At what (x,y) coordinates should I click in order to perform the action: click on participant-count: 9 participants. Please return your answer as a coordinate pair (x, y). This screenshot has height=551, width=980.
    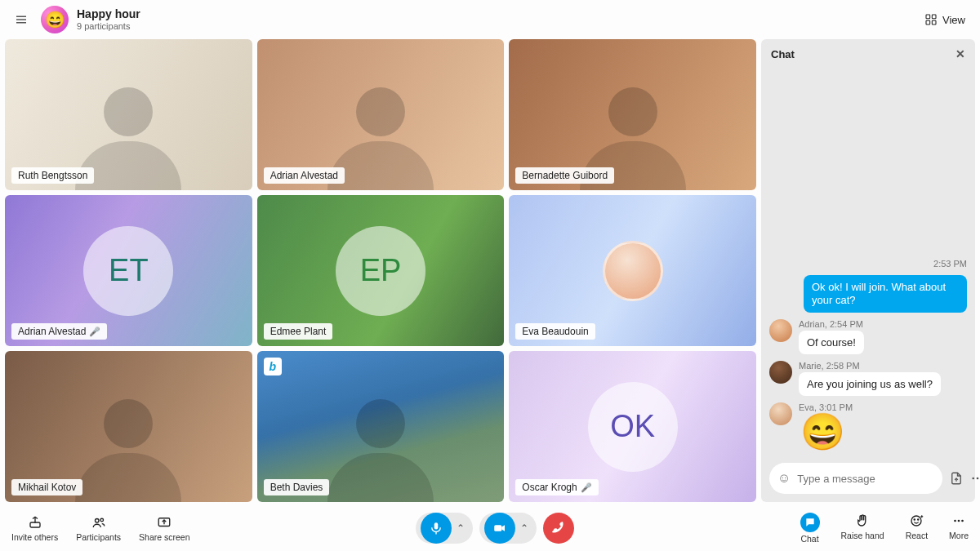
    Looking at the image, I should click on (109, 26).